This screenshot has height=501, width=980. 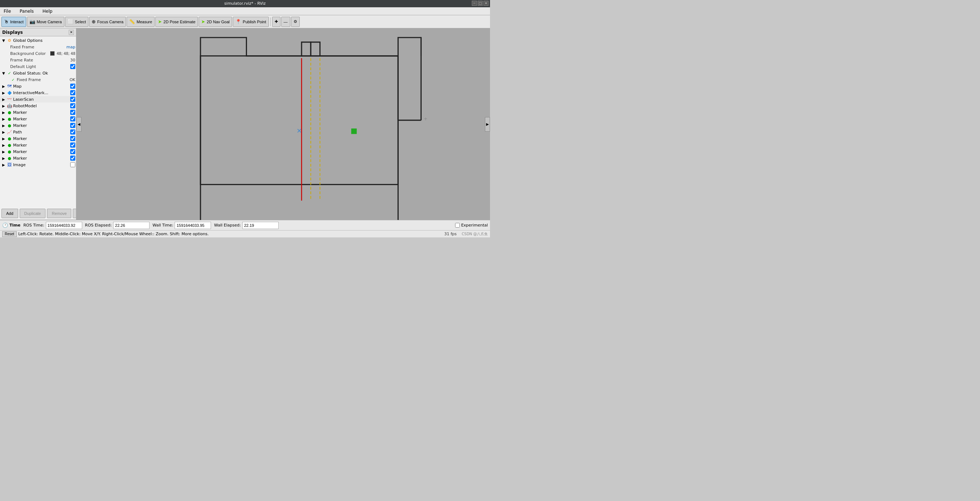 What do you see at coordinates (488, 124) in the screenshot?
I see `right-collapse-handle: ▶` at bounding box center [488, 124].